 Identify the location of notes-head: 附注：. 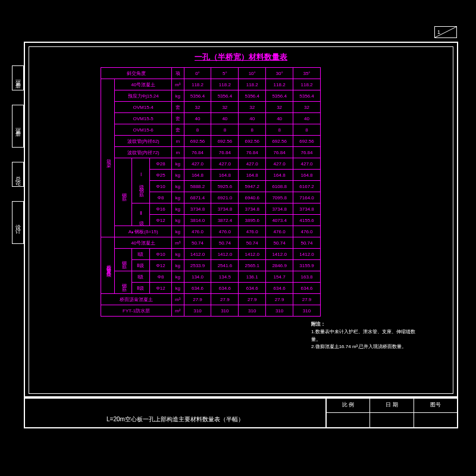
(318, 324).